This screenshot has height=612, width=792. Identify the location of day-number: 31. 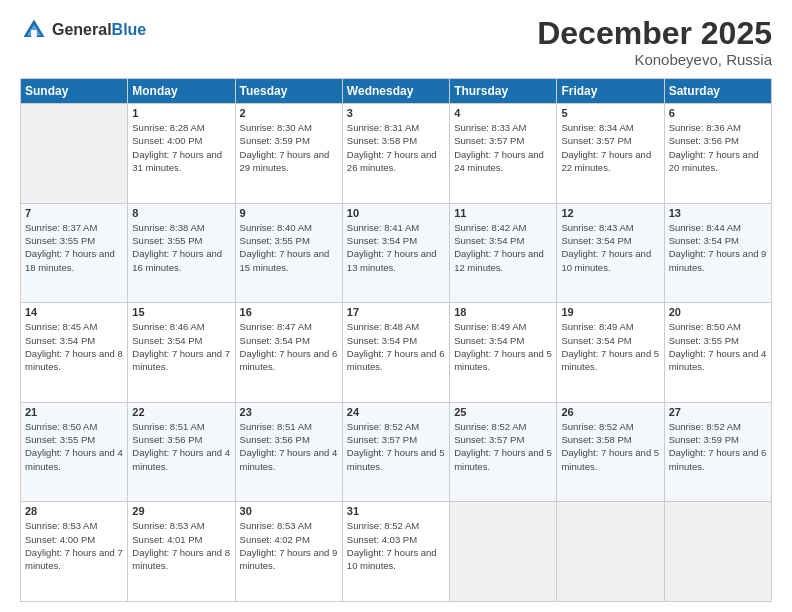
(396, 511).